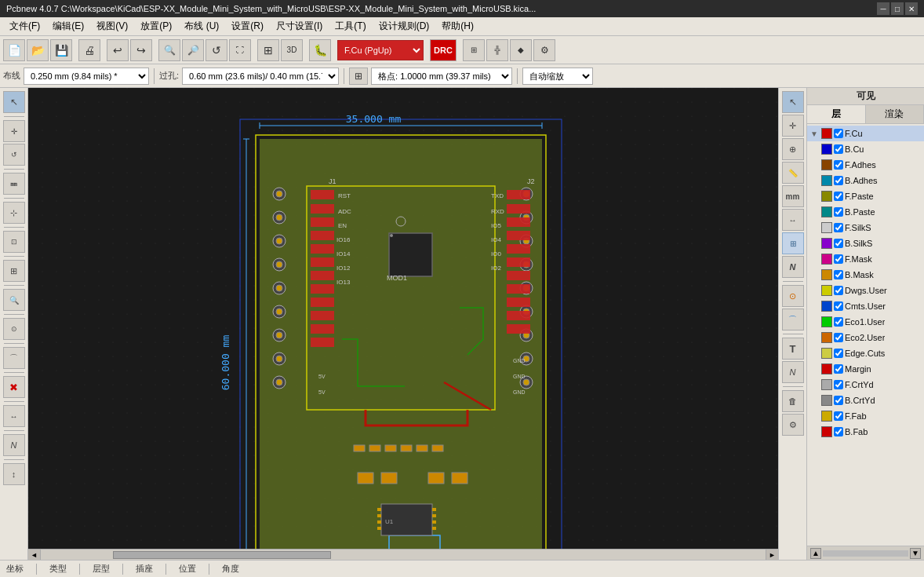 This screenshot has height=577, width=924. What do you see at coordinates (793, 320) in the screenshot?
I see `arc-mode-btn: ⌒` at bounding box center [793, 320].